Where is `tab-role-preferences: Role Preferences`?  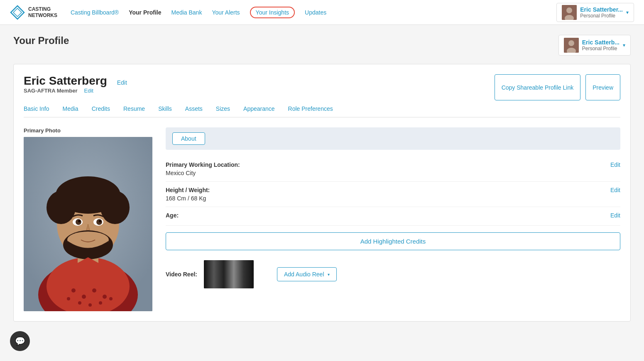 tab-role-preferences: Role Preferences is located at coordinates (311, 110).